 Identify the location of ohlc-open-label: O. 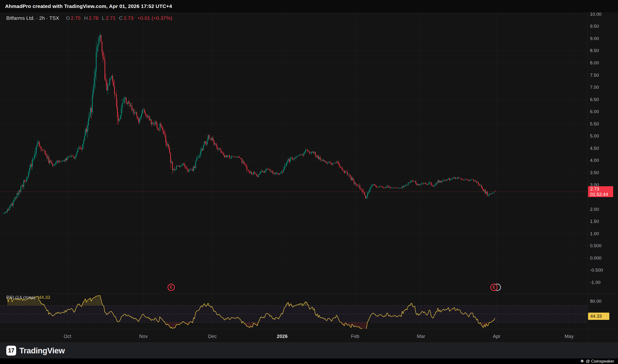
(68, 18).